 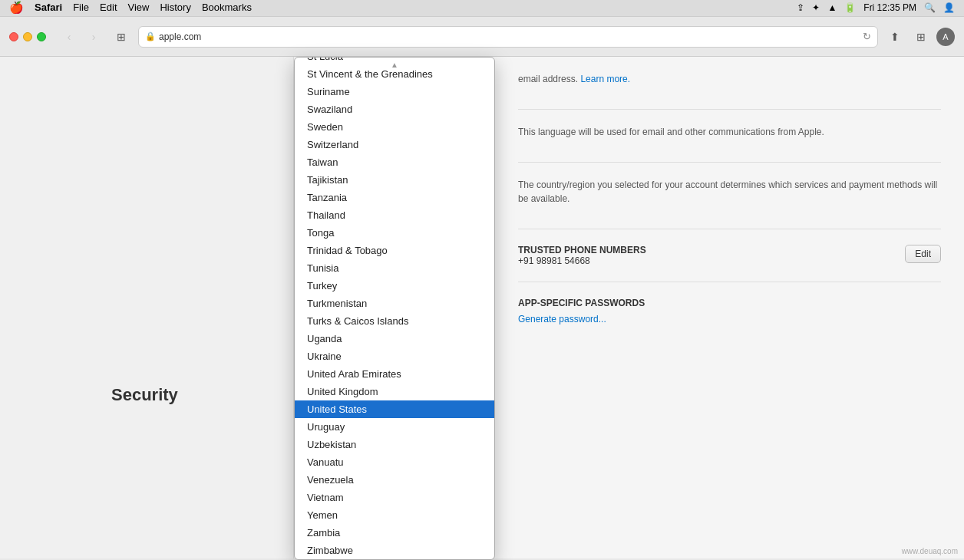 I want to click on learn-more-link: Learn more., so click(x=605, y=79).